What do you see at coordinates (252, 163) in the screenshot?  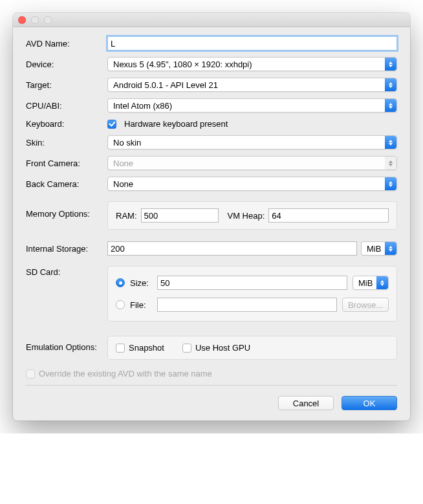 I see `front-camera-select: None` at bounding box center [252, 163].